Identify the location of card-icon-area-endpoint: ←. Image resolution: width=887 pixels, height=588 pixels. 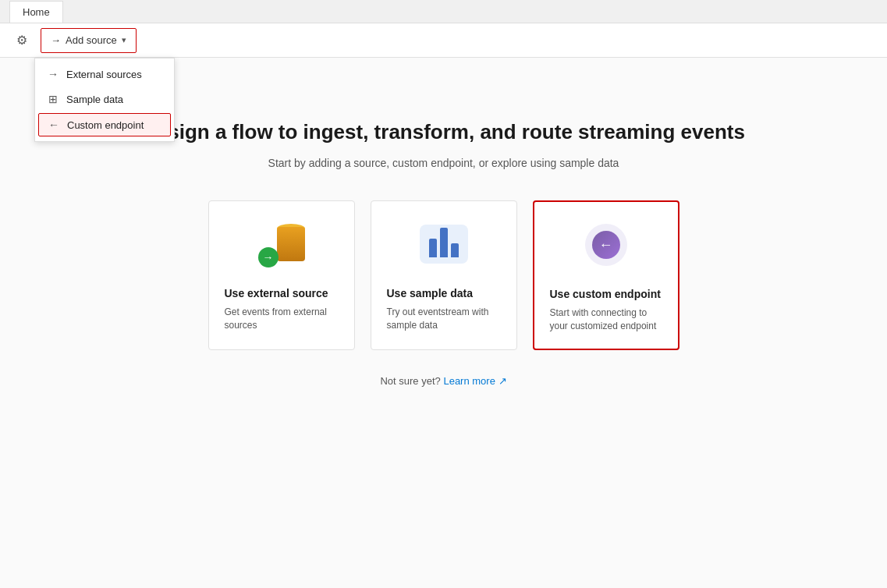
(606, 245).